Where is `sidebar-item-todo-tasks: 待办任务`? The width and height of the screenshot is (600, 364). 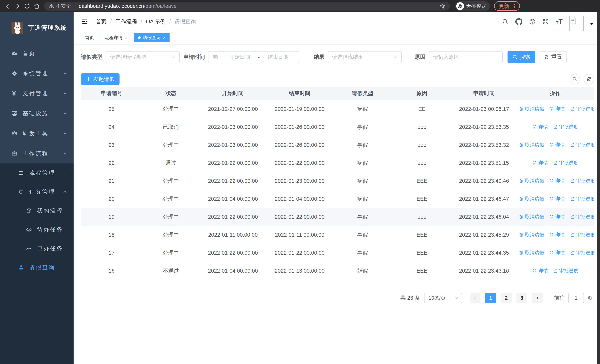 sidebar-item-todo-tasks: 待办任务 is located at coordinates (37, 230).